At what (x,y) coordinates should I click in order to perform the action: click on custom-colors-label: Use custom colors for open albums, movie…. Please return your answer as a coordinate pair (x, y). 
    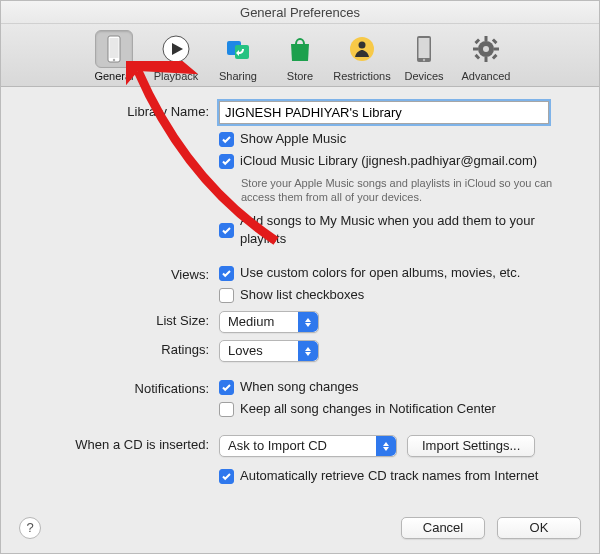
    Looking at the image, I should click on (380, 273).